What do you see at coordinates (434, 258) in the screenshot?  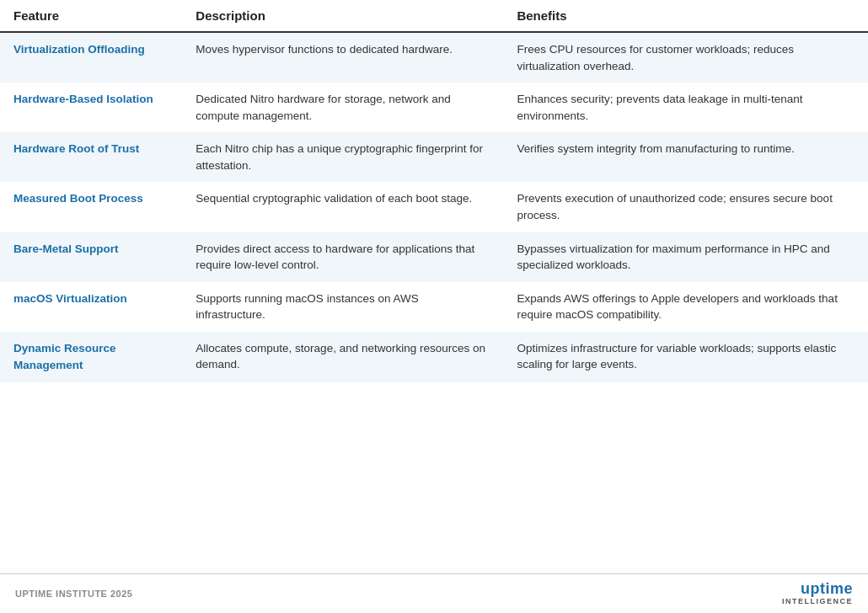 I see `table-row: Bare-Metal SupportProvides direct access…` at bounding box center [434, 258].